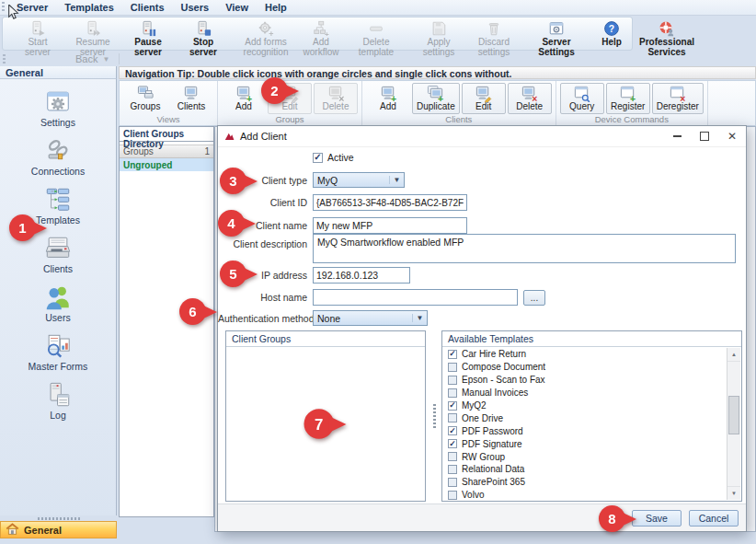 Image resolution: width=756 pixels, height=544 pixels. Describe the element at coordinates (58, 156) in the screenshot. I see `sidebar-item-connections: Connections` at that location.